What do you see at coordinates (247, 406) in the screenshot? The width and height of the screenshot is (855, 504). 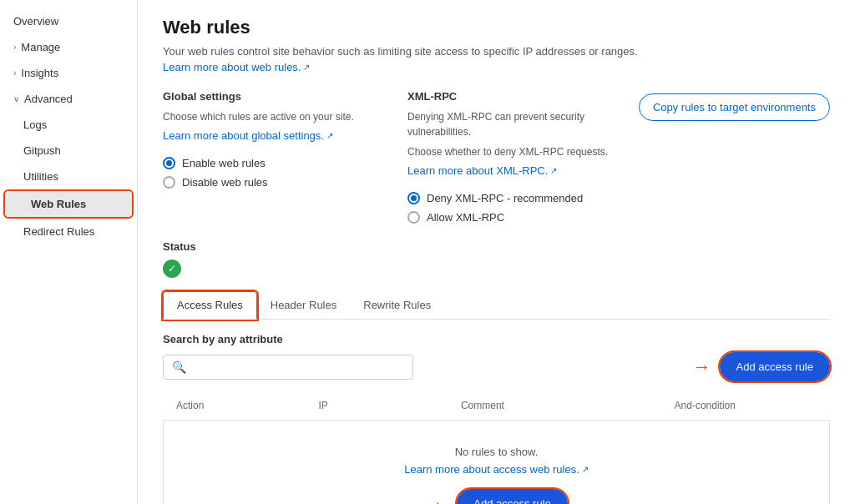 I see `column-action: Action` at bounding box center [247, 406].